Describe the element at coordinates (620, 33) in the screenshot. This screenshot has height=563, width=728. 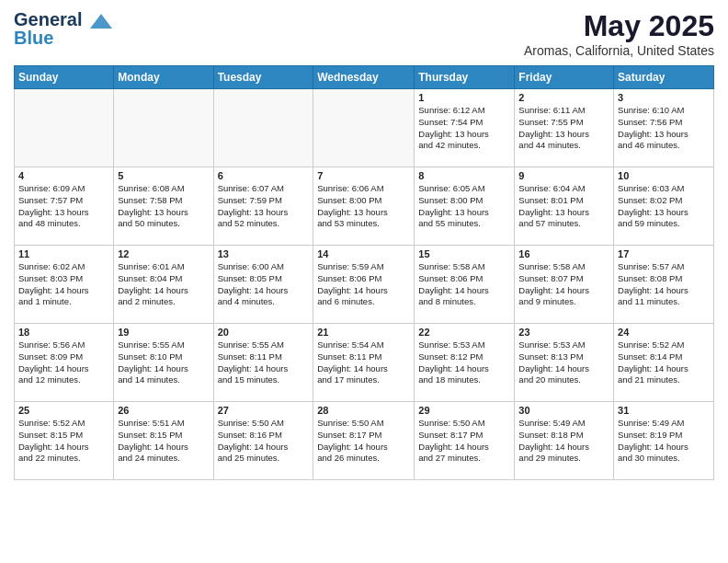
I see `title-block: May 2025 Aromas, California, United Stat…` at that location.